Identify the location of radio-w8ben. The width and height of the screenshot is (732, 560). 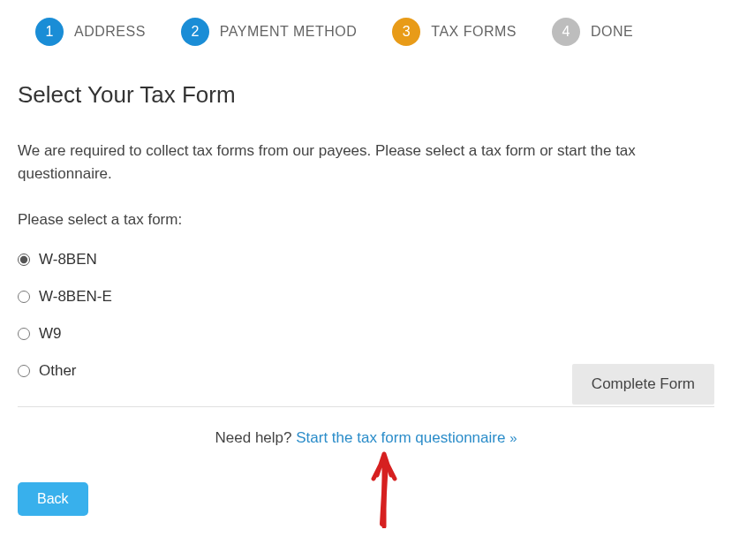
(24, 260).